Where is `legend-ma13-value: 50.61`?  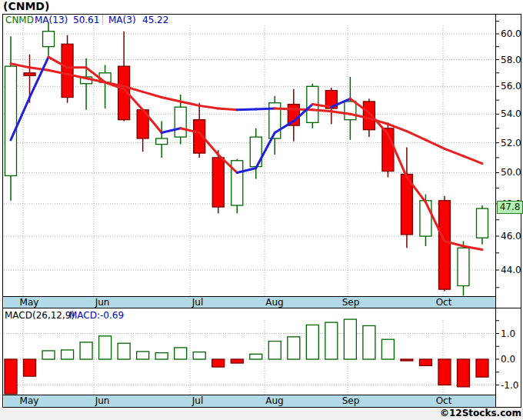 legend-ma13-value: 50.61 is located at coordinates (86, 20).